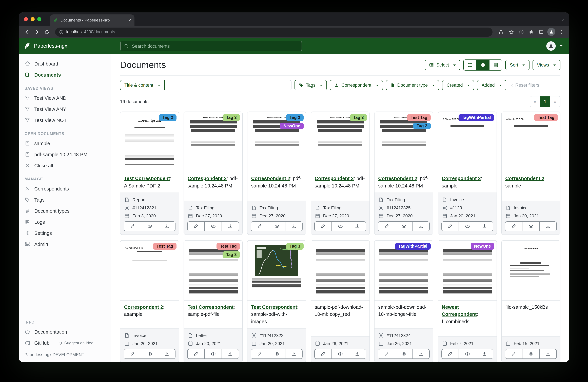  What do you see at coordinates (531, 173) in the screenshot?
I see `document-card: A Simple PDF FileTest TagCorrespondent 2…` at bounding box center [531, 173].